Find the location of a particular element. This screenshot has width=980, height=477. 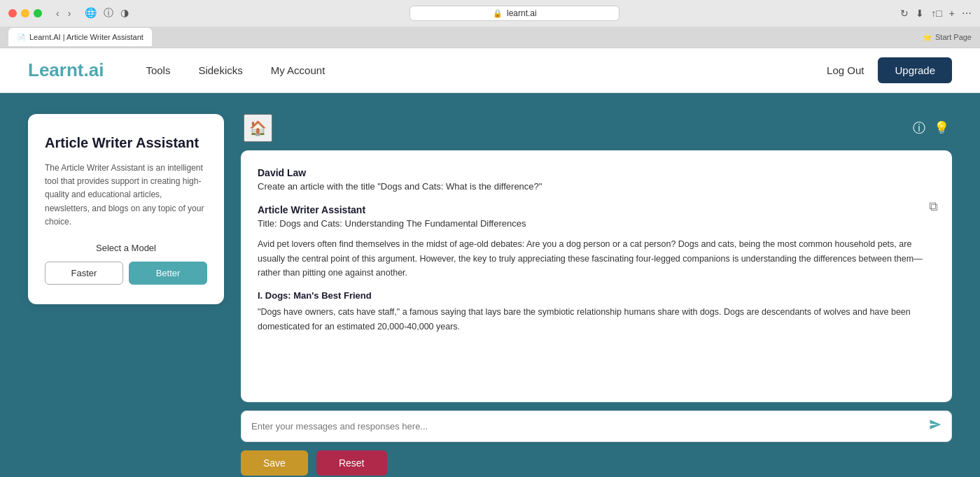

nav-right: Log Out Upgrade is located at coordinates (889, 70).